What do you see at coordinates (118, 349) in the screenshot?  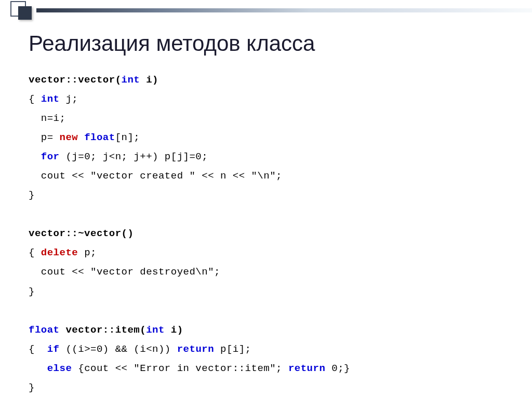 I see `code-text: ((i>=0) && (i<n))` at bounding box center [118, 349].